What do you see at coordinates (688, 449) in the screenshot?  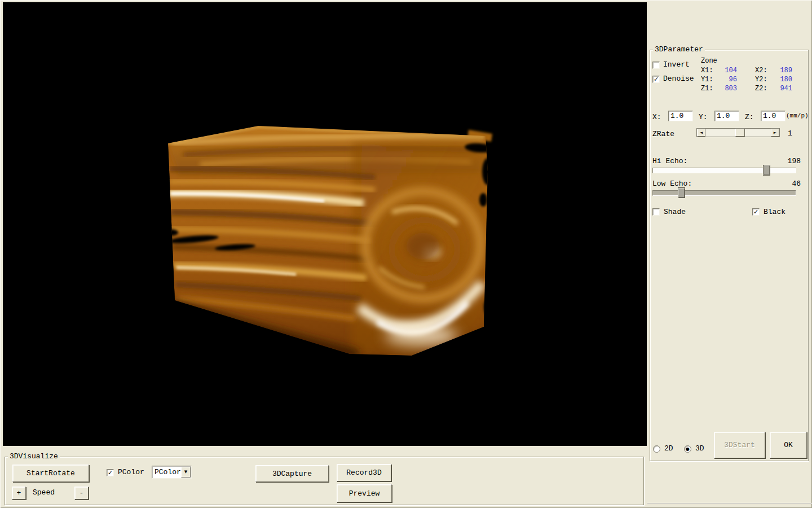 I see `mode-3d-radio: ●` at bounding box center [688, 449].